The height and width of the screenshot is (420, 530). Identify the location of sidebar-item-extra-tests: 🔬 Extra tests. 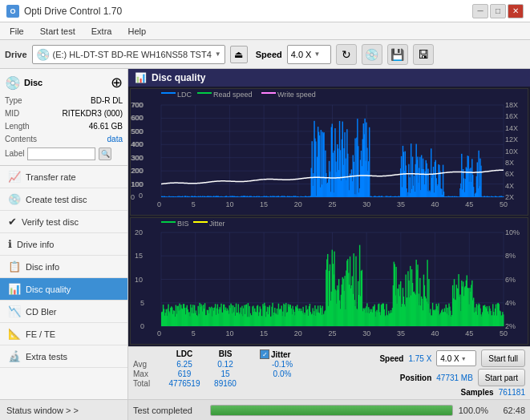
(64, 357).